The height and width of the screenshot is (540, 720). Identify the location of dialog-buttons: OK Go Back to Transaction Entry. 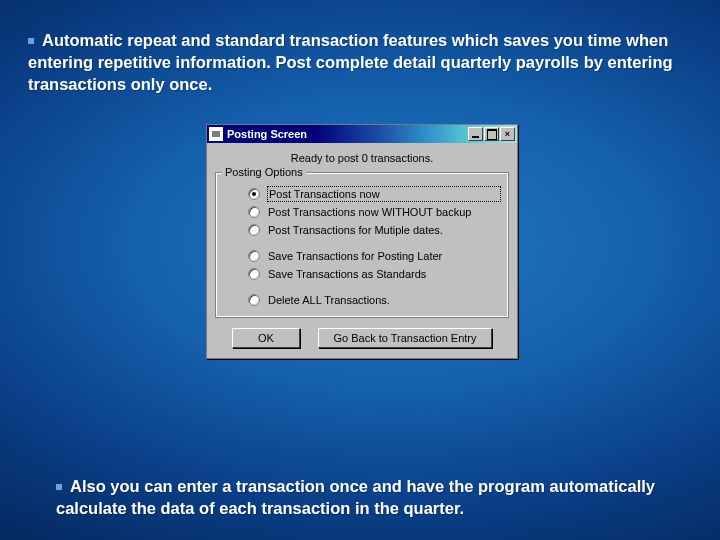
(362, 338).